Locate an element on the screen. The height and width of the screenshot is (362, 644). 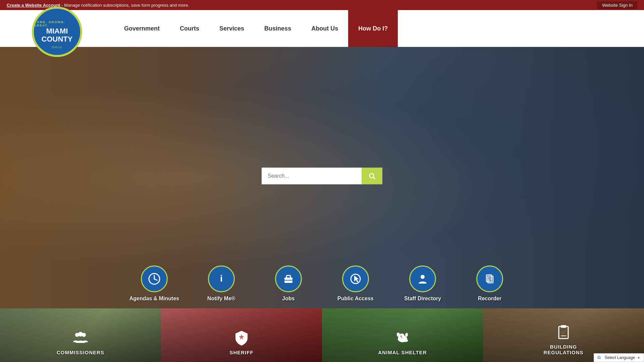
clock-icon is located at coordinates (154, 279).